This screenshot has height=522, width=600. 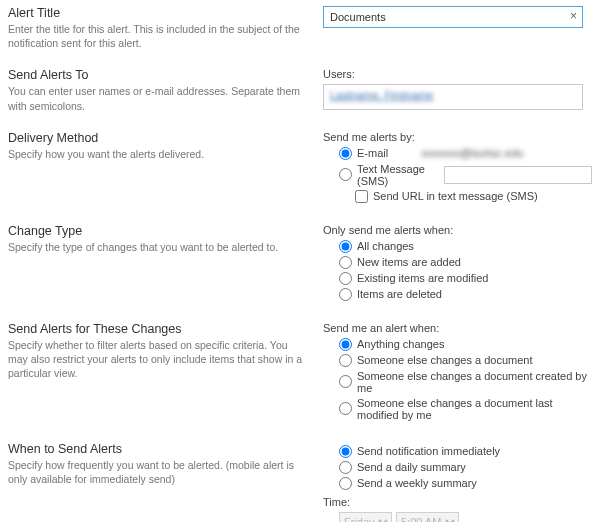 I want to click on wh-daily-radio, so click(x=346, y=468).